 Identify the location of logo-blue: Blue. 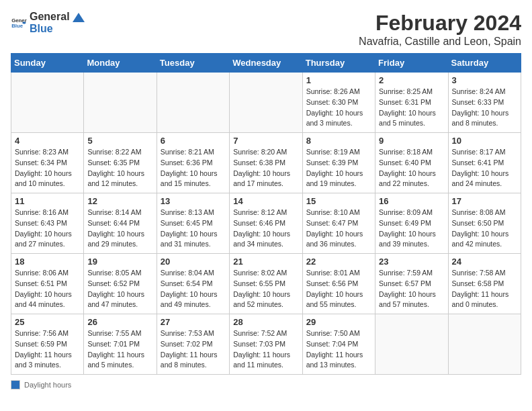
(57, 29).